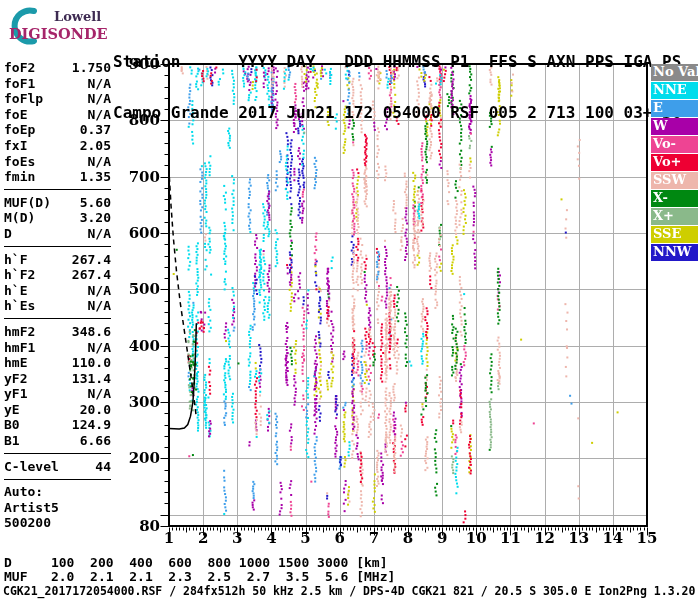 This screenshot has height=600, width=700. I want to click on param-label: h`F, so click(16, 260).